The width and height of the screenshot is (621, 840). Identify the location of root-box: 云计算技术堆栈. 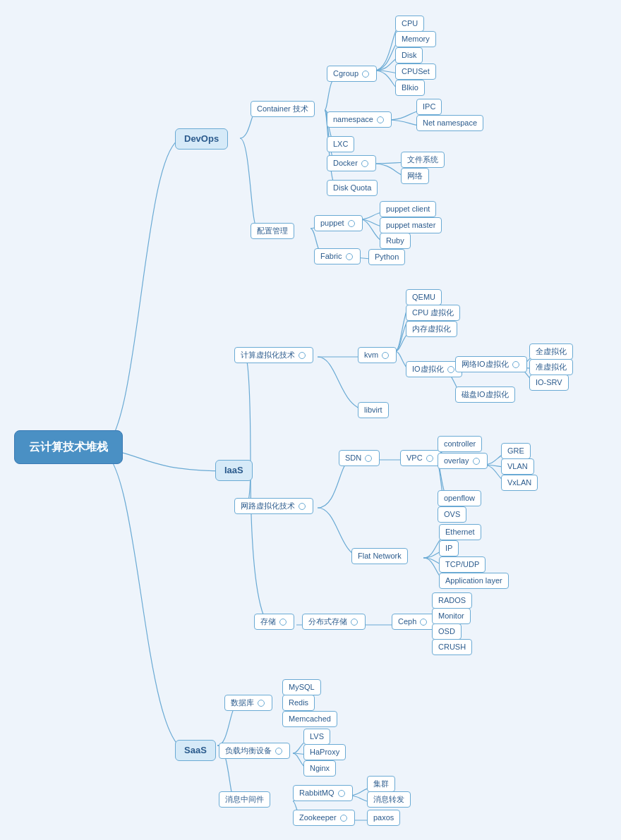
(68, 447).